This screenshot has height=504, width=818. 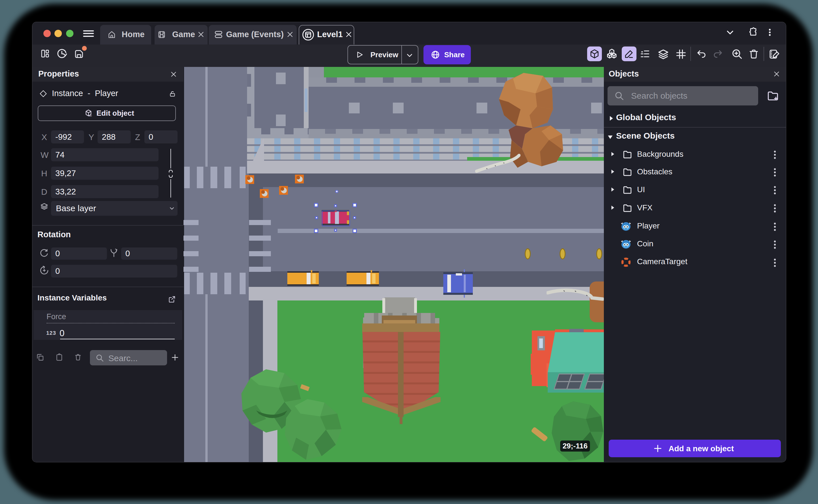 I want to click on svg-text: 3D, so click(x=90, y=116).